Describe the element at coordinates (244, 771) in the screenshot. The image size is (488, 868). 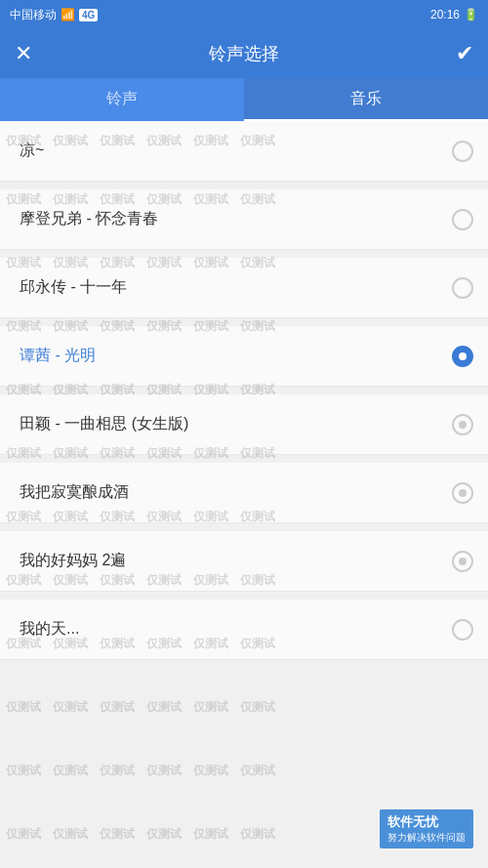
I see `wm-row-11: 仅测试仅测试仅测试仅测试仅测试仅测试` at that location.